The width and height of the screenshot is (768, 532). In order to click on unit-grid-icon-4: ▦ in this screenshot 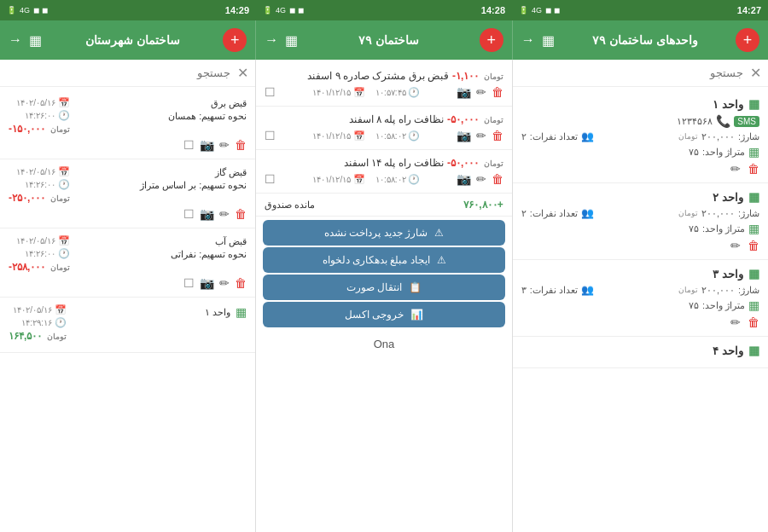, I will do `click(754, 350)`.